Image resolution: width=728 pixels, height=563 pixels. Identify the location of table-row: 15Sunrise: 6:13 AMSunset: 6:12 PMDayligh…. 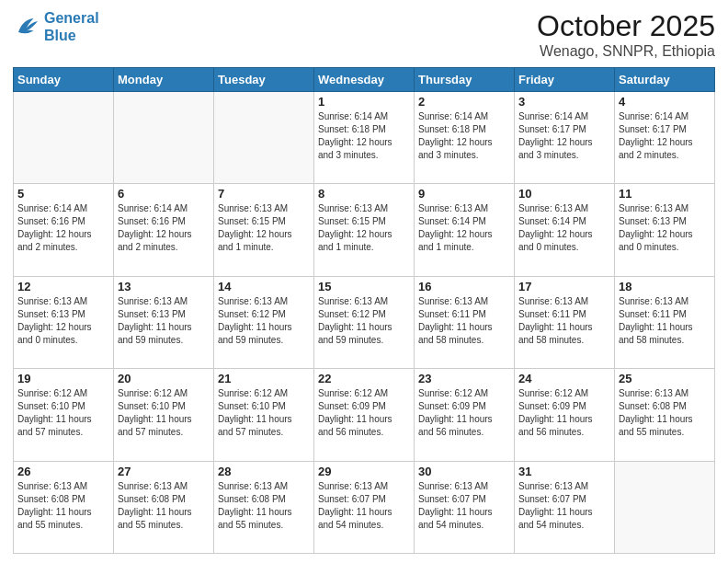
(364, 322).